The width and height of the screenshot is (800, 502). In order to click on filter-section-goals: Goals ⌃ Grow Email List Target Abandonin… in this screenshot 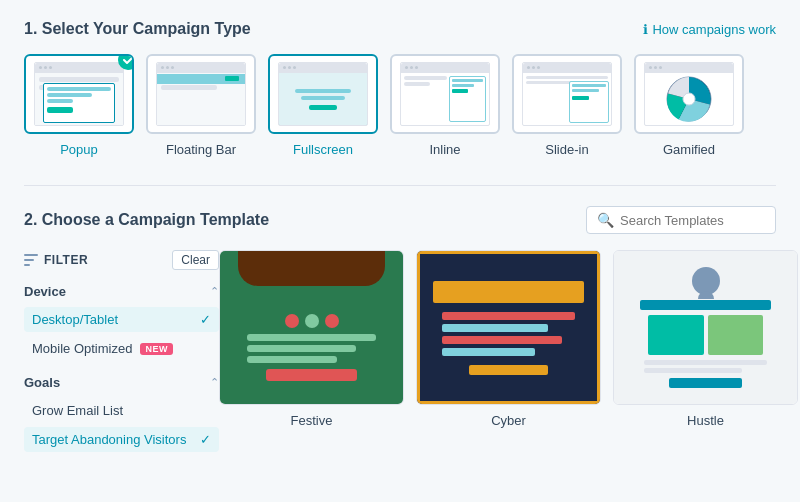, I will do `click(122, 414)`.